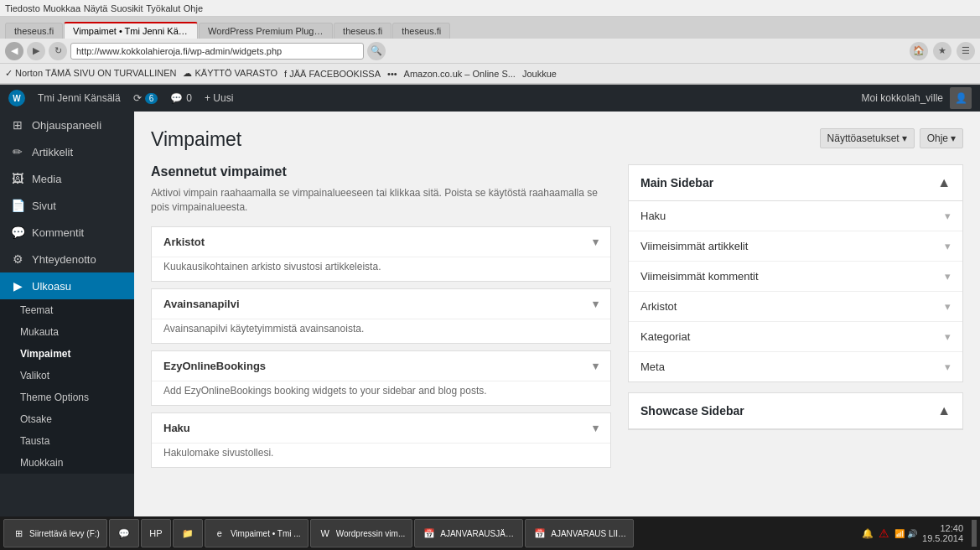 The width and height of the screenshot is (980, 550). Describe the element at coordinates (62, 8) in the screenshot. I see `menu-item-muokkaa: Muokkaa` at that location.